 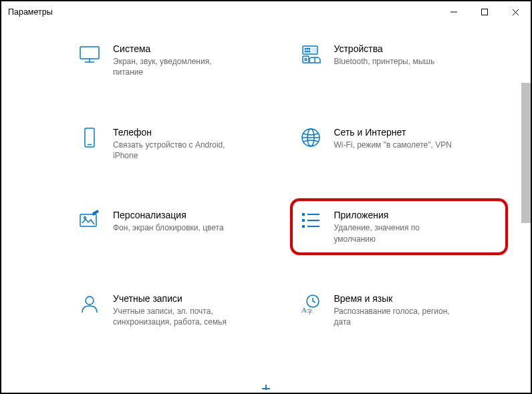 What do you see at coordinates (397, 310) in the screenshot?
I see `category-time-language: A 字 Время и язык Распознавание голоса, р…` at bounding box center [397, 310].